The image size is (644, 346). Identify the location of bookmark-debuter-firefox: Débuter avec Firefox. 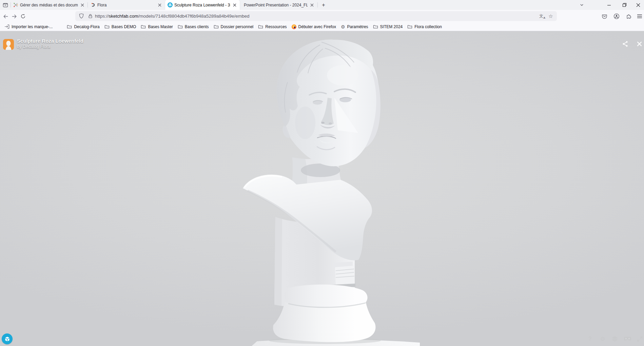
(314, 27).